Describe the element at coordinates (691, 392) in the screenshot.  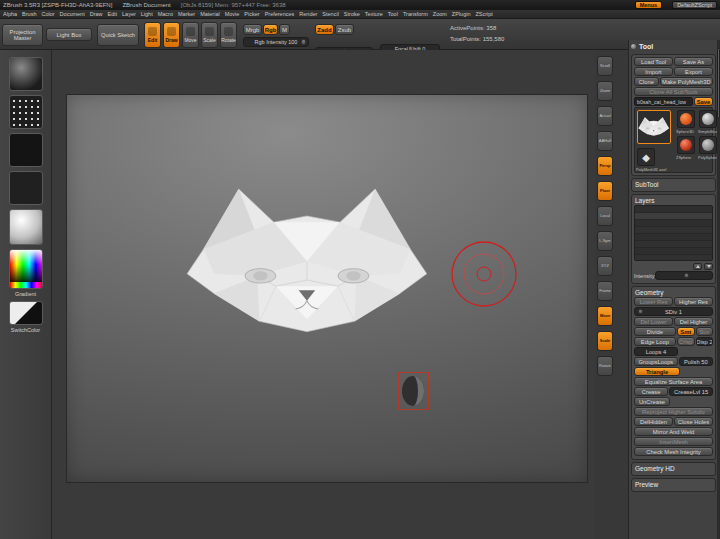
I see `crease-lvl-slider: CreaseLvl 15` at that location.